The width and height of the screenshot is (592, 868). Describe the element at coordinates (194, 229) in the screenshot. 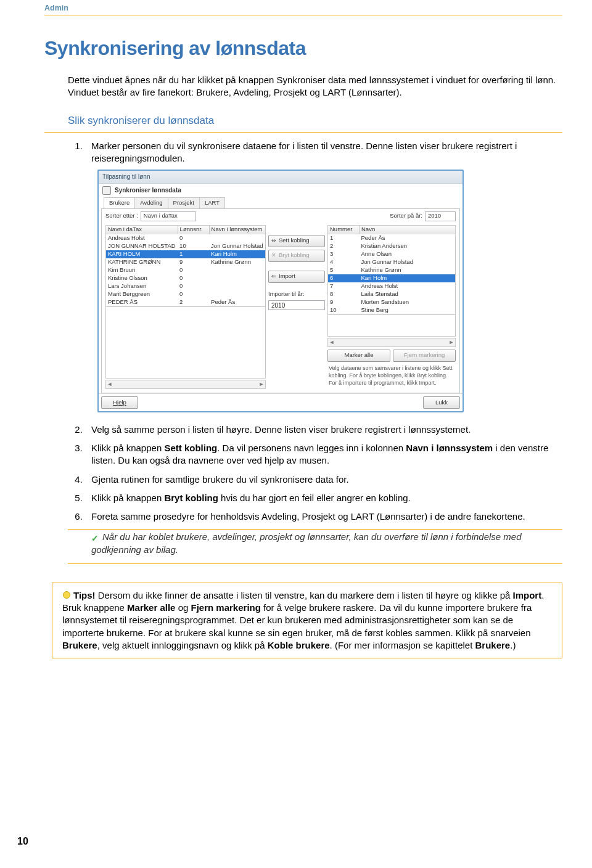

I see `left-header-nr: Lønnsnr.` at that location.